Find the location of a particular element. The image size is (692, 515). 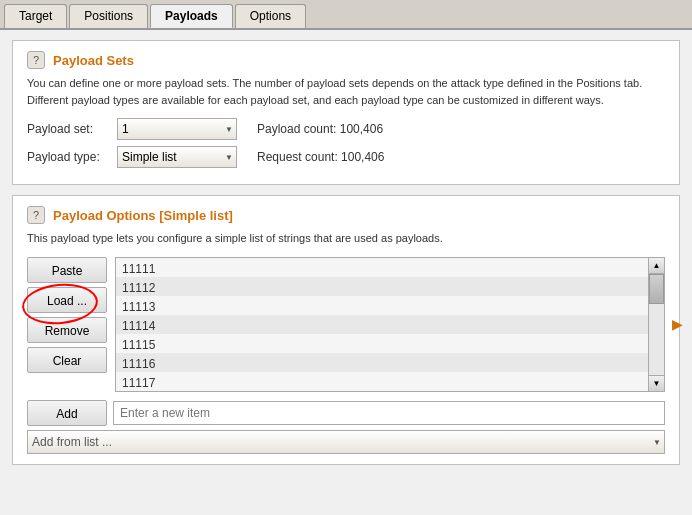

load-button: Load ... is located at coordinates (67, 300).